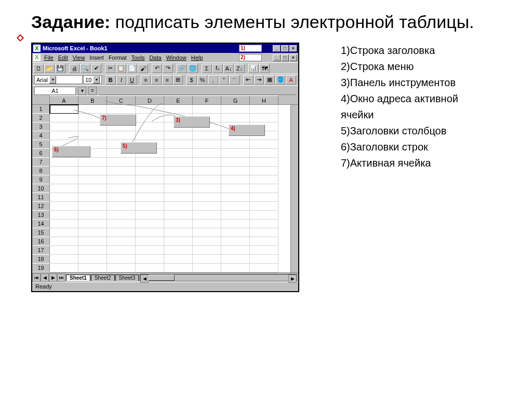 The width and height of the screenshot is (532, 398). Describe the element at coordinates (234, 80) in the screenshot. I see `dec-dec-button: ⁻` at that location.